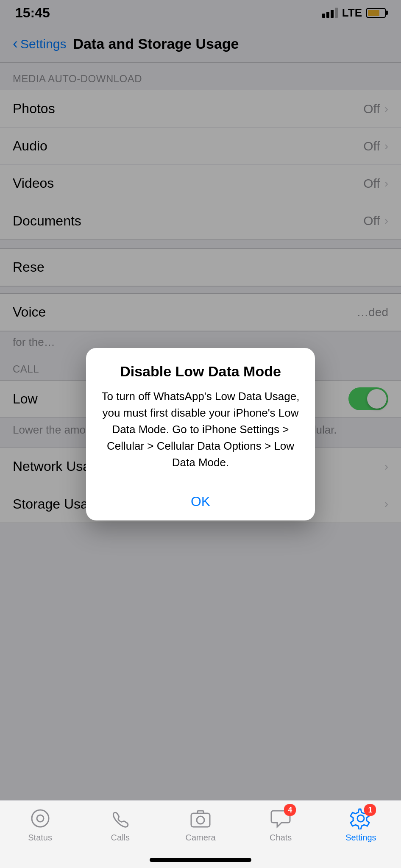 The height and width of the screenshot is (868, 401). Describe the element at coordinates (120, 825) in the screenshot. I see `tab-calls: Calls` at that location.